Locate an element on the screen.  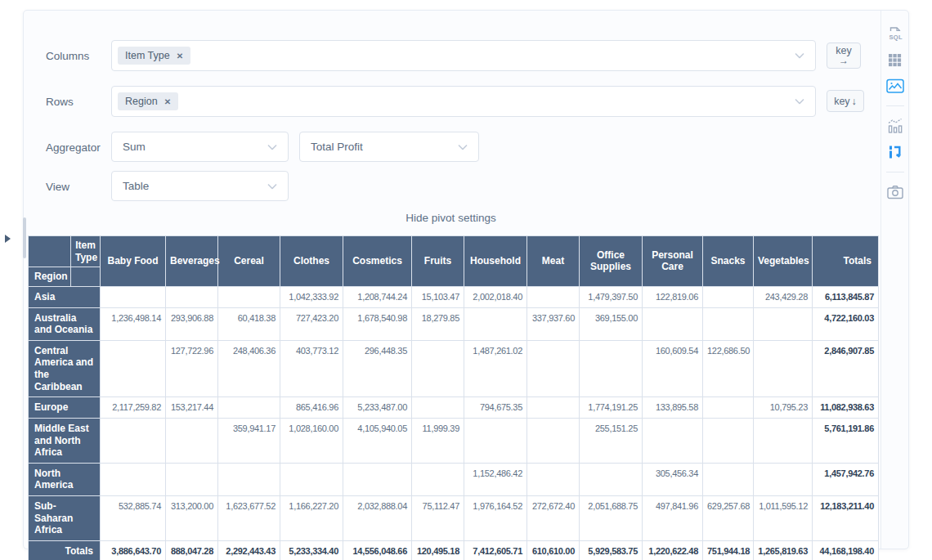
row-header: Asia is located at coordinates (65, 297).